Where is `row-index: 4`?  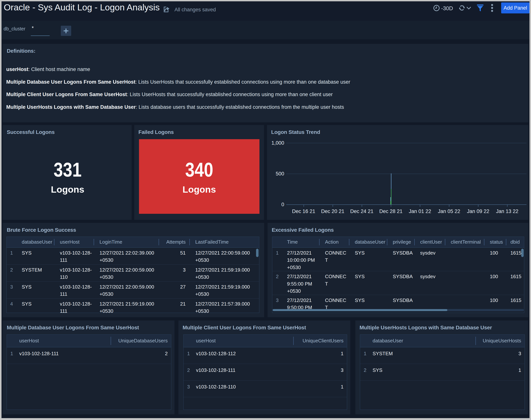
row-index: 4 is located at coordinates (13, 306).